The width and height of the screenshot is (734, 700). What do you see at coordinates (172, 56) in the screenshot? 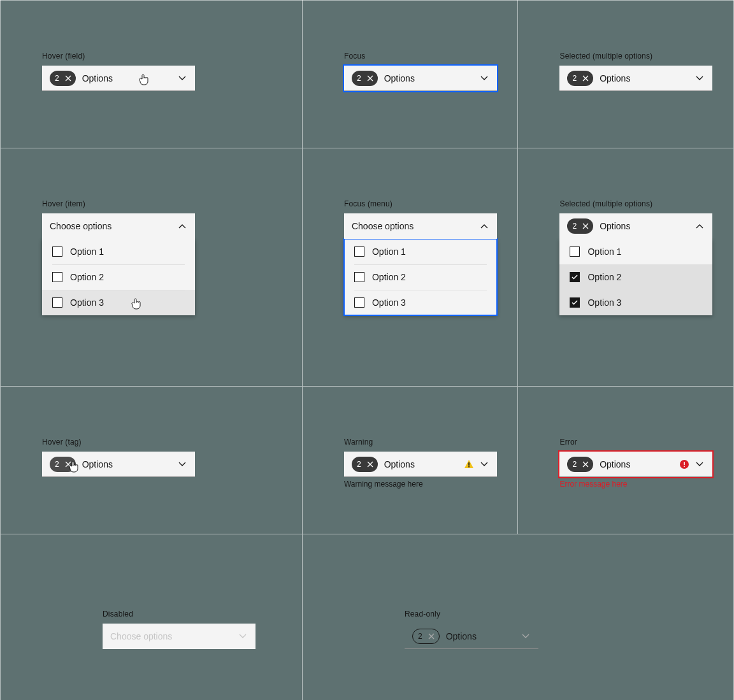
I see `state-label: Hover (field)` at bounding box center [172, 56].